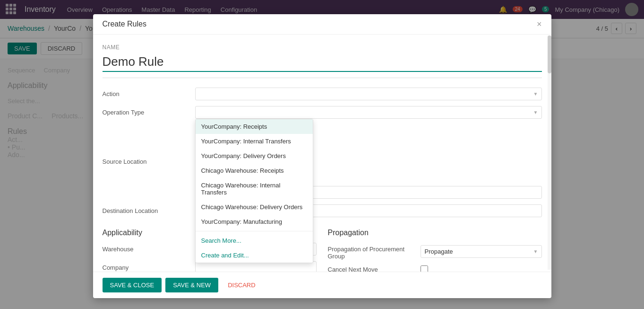 The image size is (644, 309). Describe the element at coordinates (435, 249) in the screenshot. I see `propagation-section: Propagation Propagation of Procurement G…` at that location.